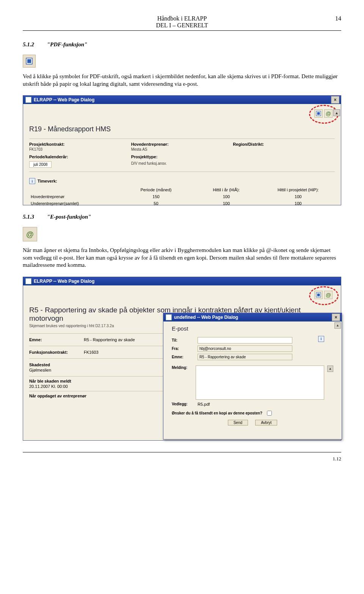  I want to click on value-emne: R5 - Rapportering av skade, so click(109, 340).